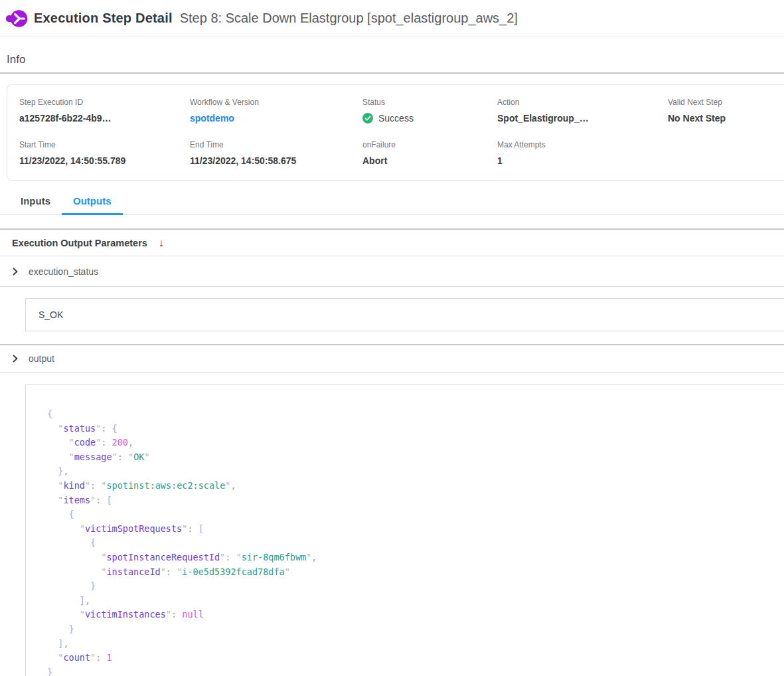 Image resolution: width=784 pixels, height=676 pixels. Describe the element at coordinates (726, 118) in the screenshot. I see `field-value: No Next Step` at that location.